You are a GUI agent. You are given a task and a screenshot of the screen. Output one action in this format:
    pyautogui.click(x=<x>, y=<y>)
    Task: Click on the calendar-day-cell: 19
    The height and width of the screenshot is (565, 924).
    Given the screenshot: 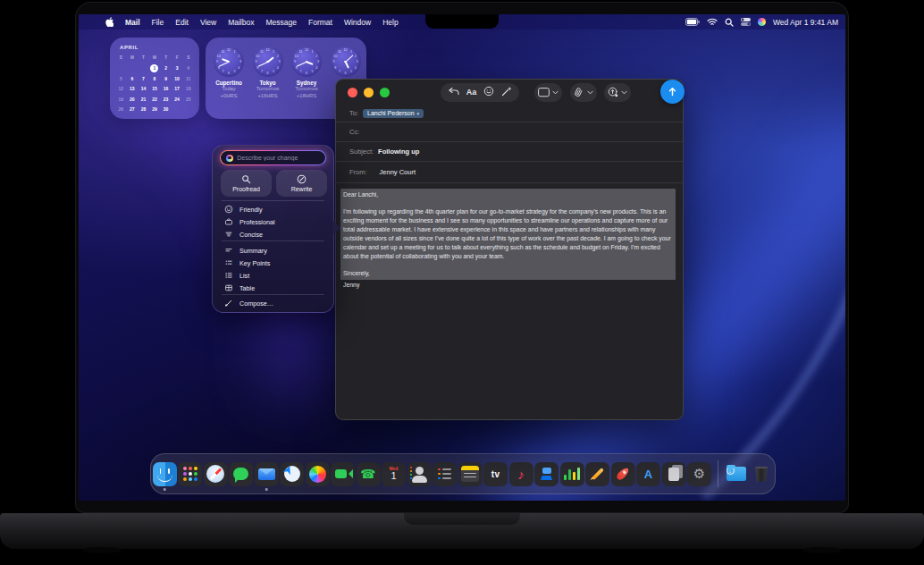 What is the action you would take?
    pyautogui.click(x=122, y=99)
    